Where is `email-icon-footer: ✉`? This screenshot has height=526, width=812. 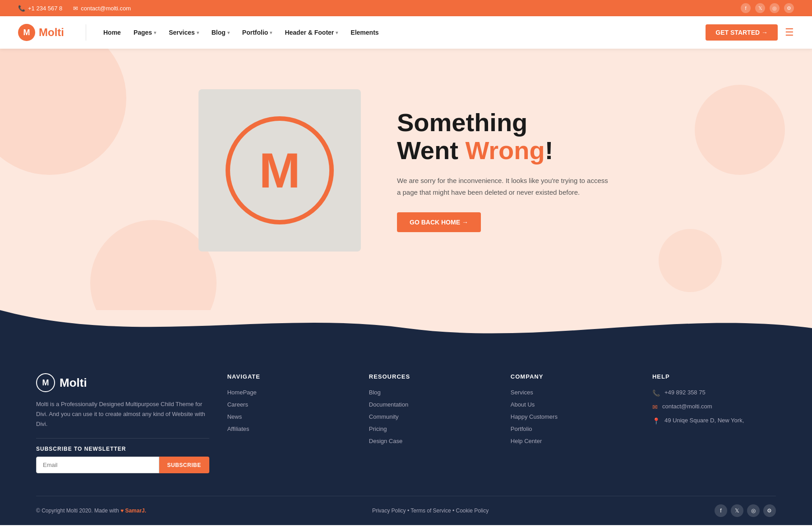
email-icon-footer: ✉ is located at coordinates (655, 407).